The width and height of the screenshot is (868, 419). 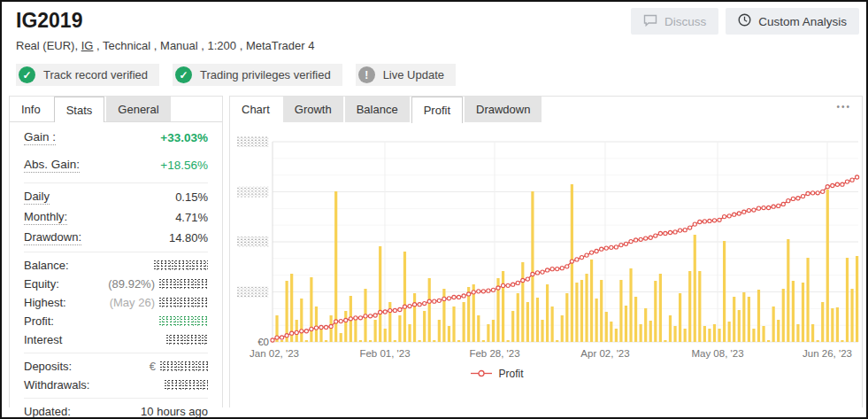 What do you see at coordinates (88, 74) in the screenshot?
I see `badge-track-record: ✓ Track record verified` at bounding box center [88, 74].